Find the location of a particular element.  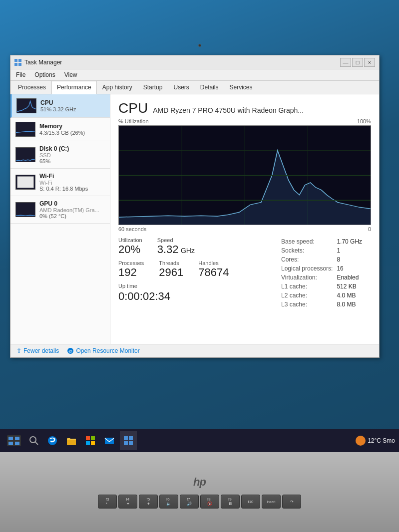

taskbar-thumbnail is located at coordinates (14, 441).